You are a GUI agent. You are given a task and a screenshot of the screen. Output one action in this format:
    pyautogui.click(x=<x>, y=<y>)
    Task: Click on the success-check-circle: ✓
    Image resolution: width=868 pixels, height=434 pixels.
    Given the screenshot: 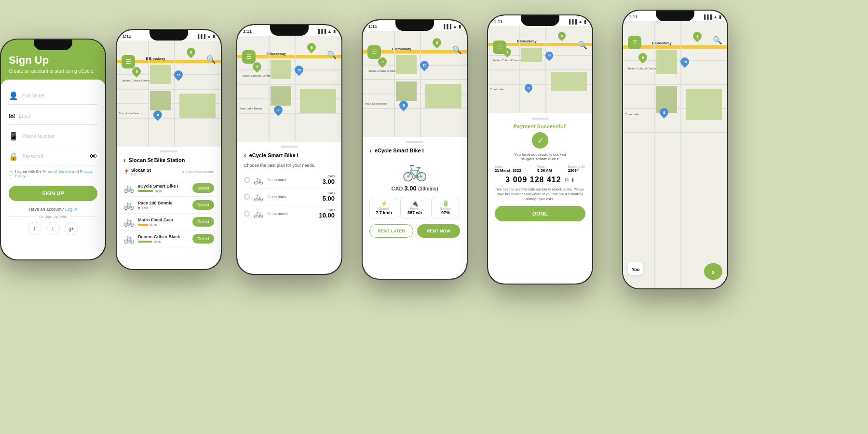 What is the action you would take?
    pyautogui.click(x=540, y=140)
    